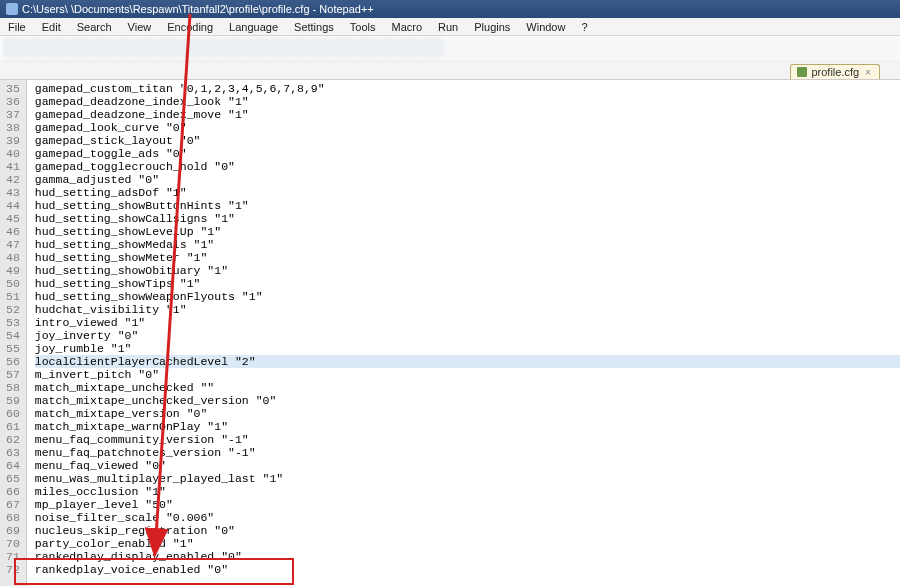 This screenshot has height=587, width=900. I want to click on line-number: 43, so click(13, 192).